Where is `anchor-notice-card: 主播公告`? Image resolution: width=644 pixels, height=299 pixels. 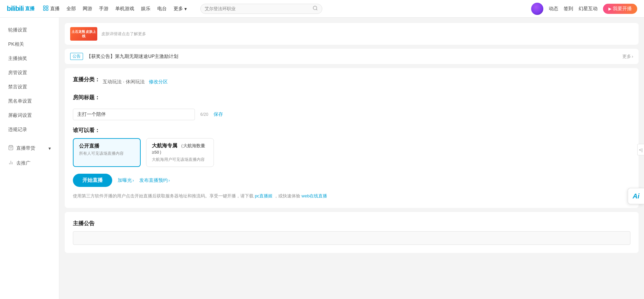 anchor-notice-card: 主播公告 is located at coordinates (352, 232).